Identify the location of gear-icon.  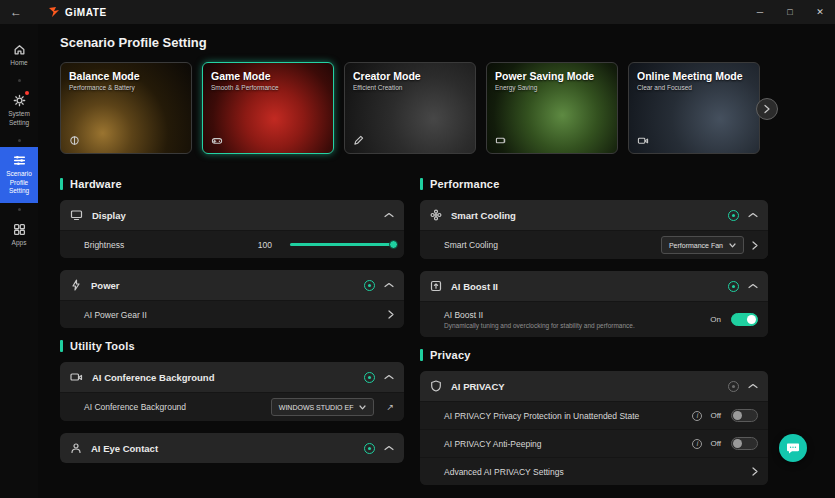
(20, 100).